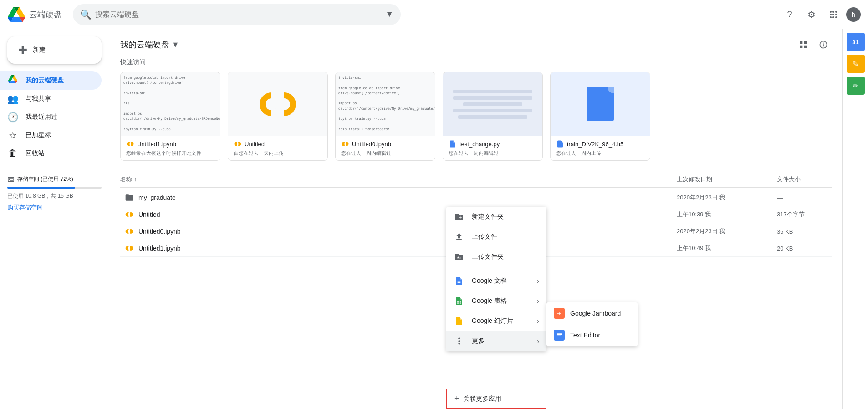  Describe the element at coordinates (278, 148) in the screenshot. I see `card-info-untitled: Untitled 由您在过去一天内上传` at that location.